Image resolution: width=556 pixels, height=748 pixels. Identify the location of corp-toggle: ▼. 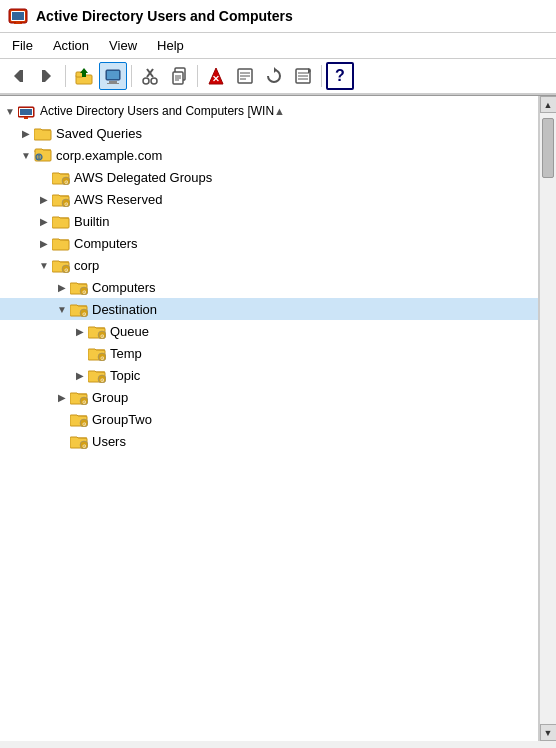
(44, 265).